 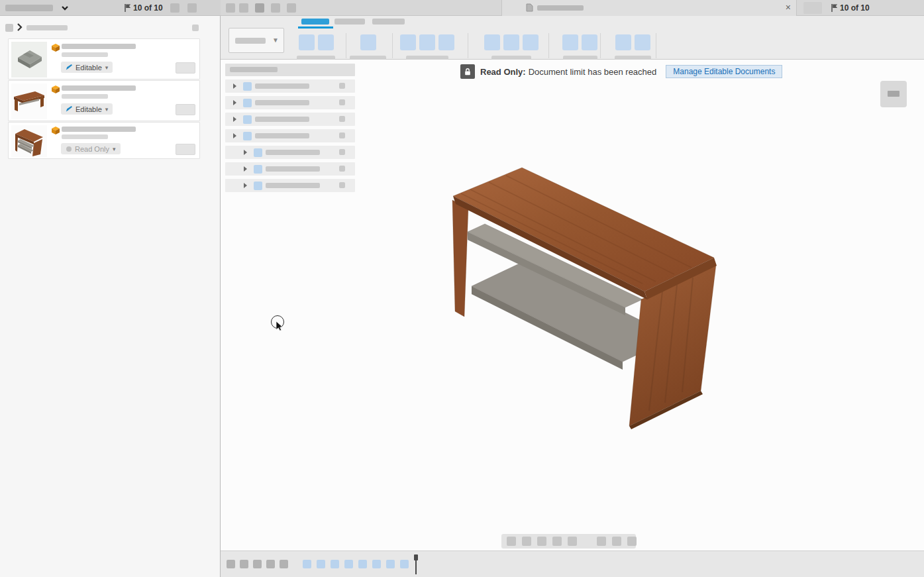 I want to click on active-tab-underline, so click(x=315, y=28).